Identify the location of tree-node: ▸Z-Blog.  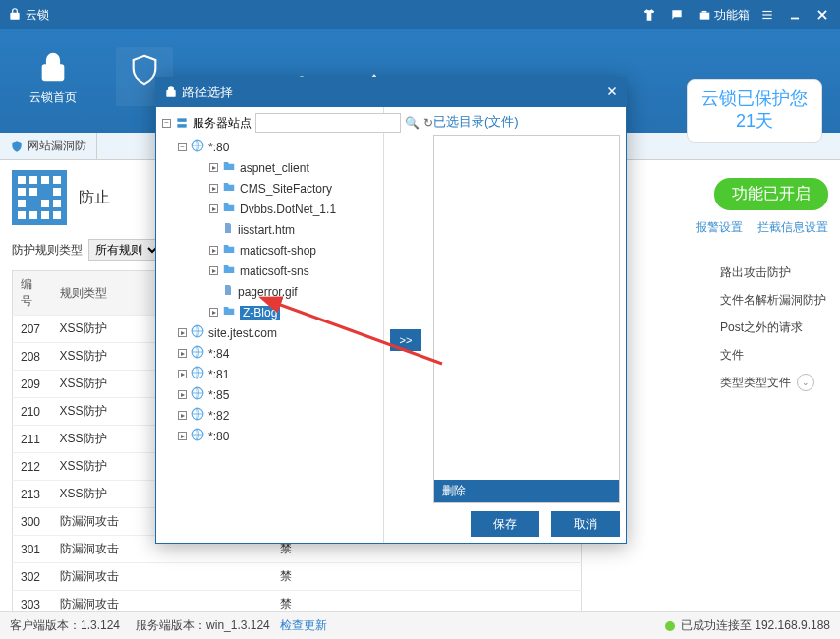
(269, 313).